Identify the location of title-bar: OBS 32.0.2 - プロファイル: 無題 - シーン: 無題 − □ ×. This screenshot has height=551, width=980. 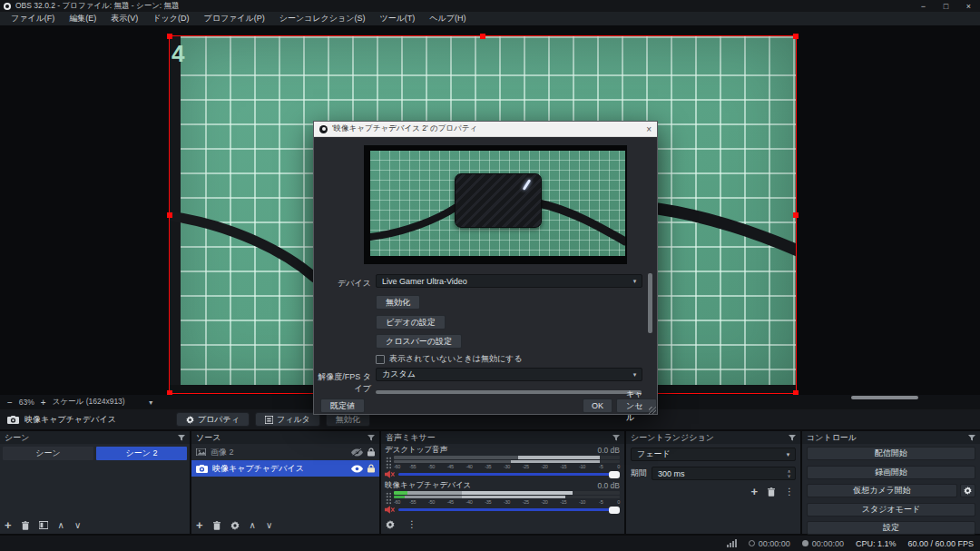
(490, 5).